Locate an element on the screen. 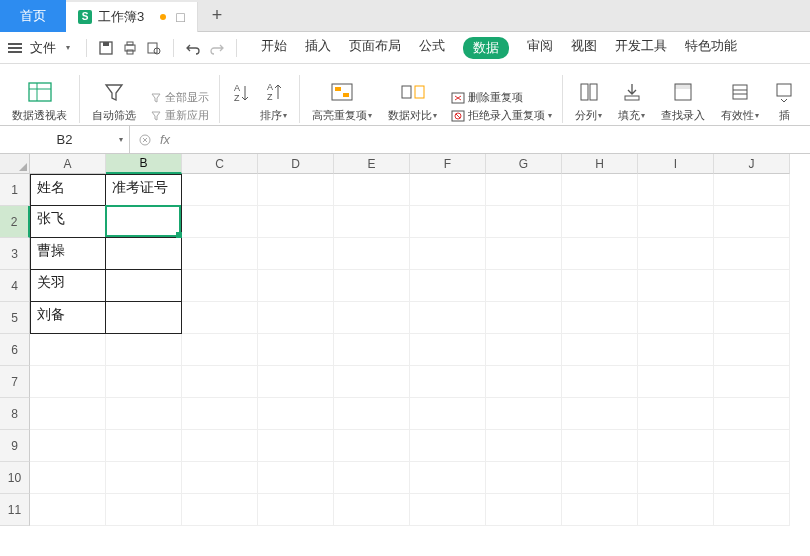 The image size is (810, 556). cell-F7 is located at coordinates (448, 382).